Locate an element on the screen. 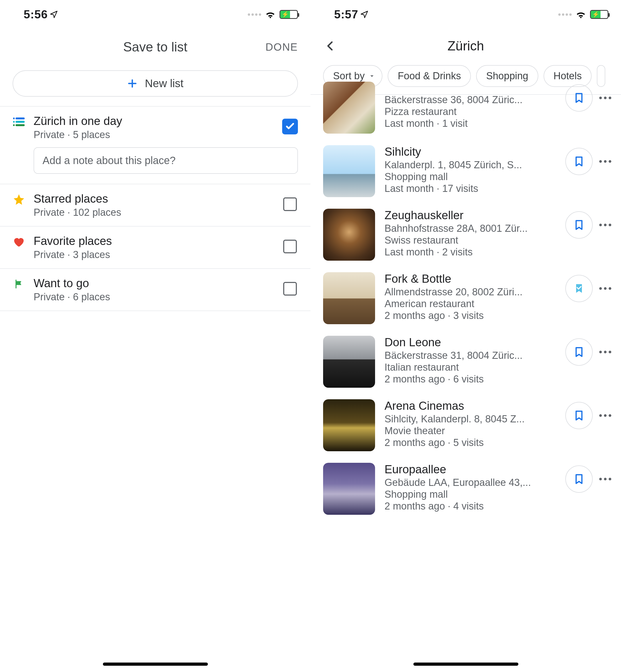 The image size is (621, 672). new-list-label: New list is located at coordinates (164, 83).